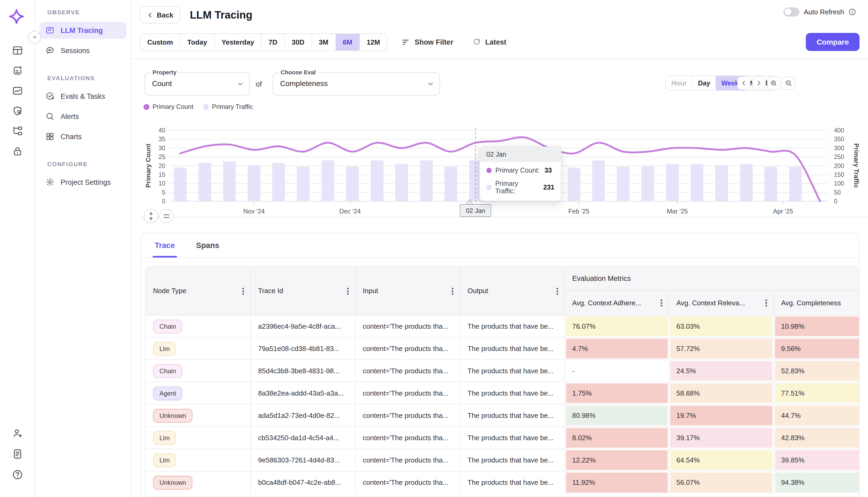 Image resolution: width=868 pixels, height=497 pixels. I want to click on rail-chart-image-button, so click(17, 91).